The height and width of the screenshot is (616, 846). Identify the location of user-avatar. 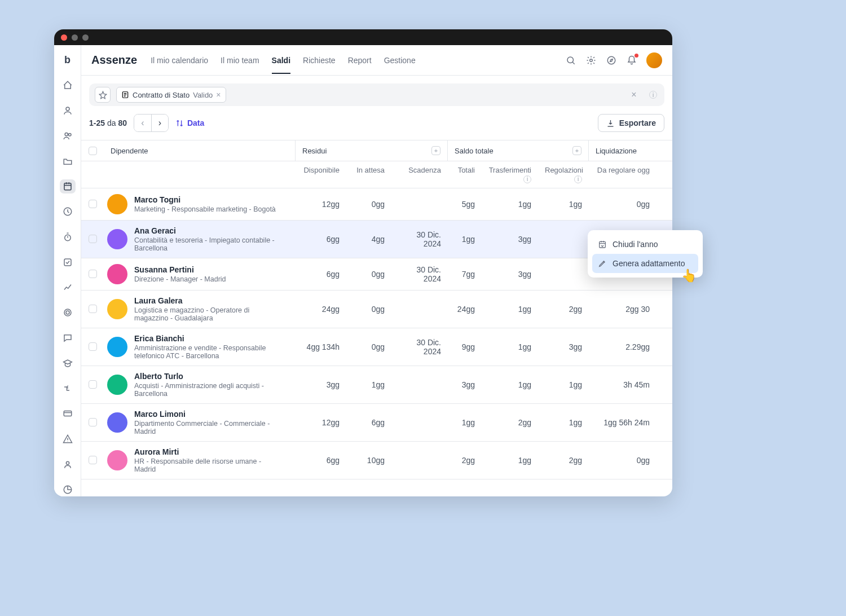
(654, 60).